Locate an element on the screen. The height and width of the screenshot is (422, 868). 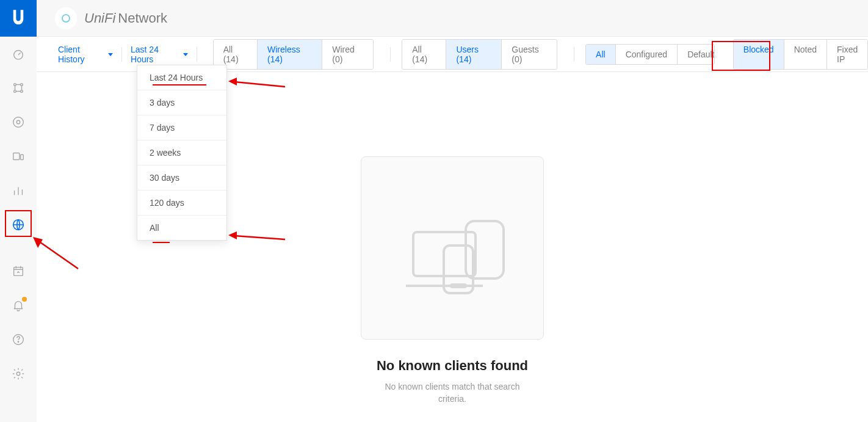
empty-illustration is located at coordinates (452, 248).